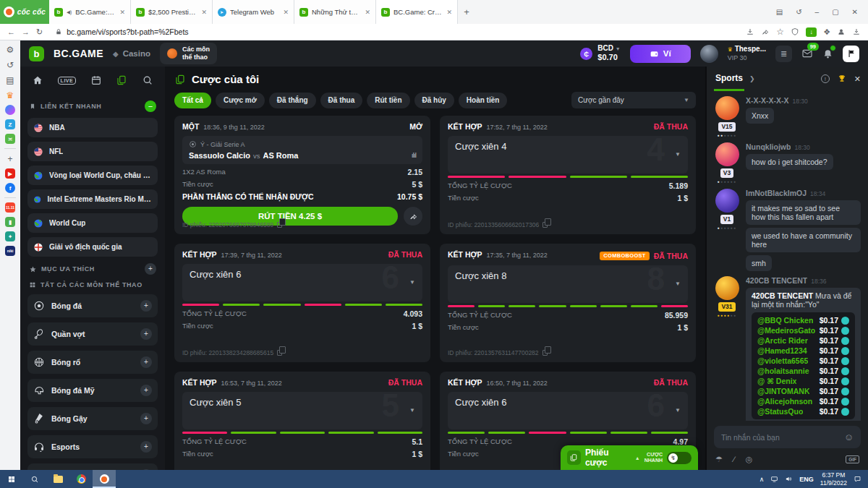 The width and height of the screenshot is (868, 488). What do you see at coordinates (336, 12) in the screenshot?
I see `browser-tab: Những Thử thách Hàng ngày ✕` at bounding box center [336, 12].